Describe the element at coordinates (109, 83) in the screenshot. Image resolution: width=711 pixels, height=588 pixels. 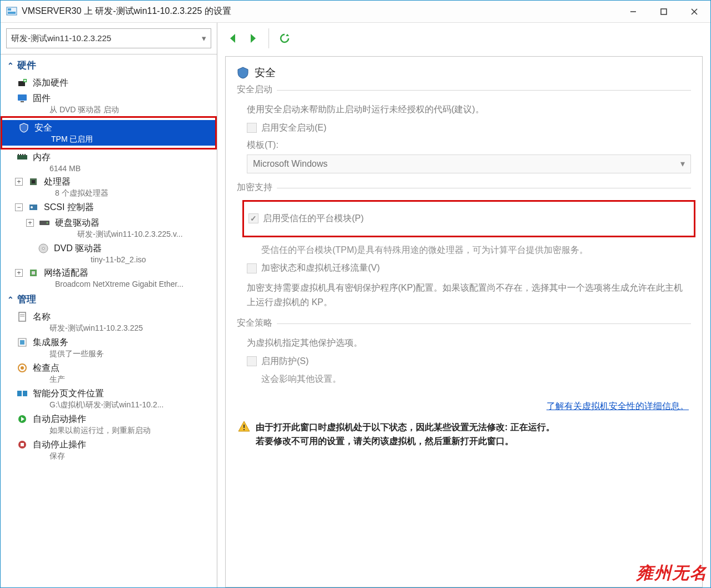
I see `tree-add-hardware: 添加硬件` at that location.